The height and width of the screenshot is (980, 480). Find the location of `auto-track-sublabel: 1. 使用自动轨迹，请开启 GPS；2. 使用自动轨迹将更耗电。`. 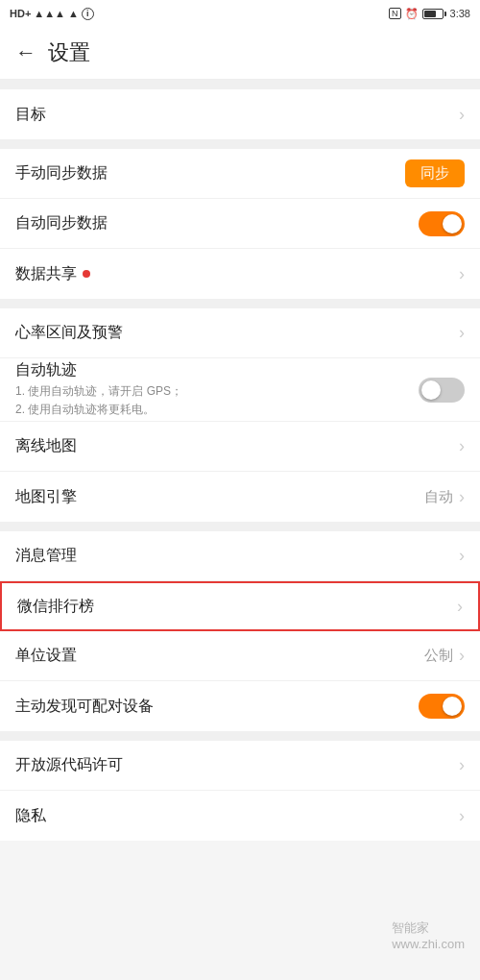

auto-track-sublabel: 1. 使用自动轨迹，请开启 GPS；2. 使用自动轨迹将更耗电。 is located at coordinates (217, 401).